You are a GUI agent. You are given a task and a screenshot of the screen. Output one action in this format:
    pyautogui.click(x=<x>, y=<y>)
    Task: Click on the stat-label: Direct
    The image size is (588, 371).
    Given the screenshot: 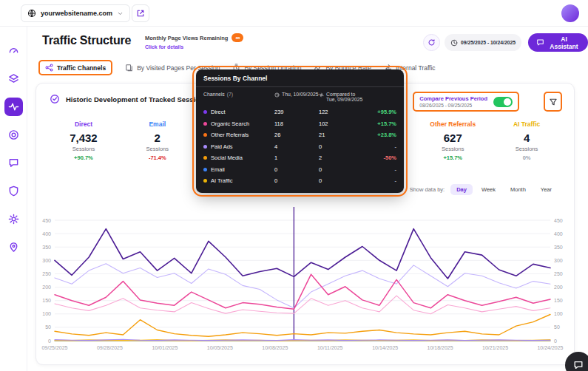 What is the action you would take?
    pyautogui.click(x=84, y=124)
    